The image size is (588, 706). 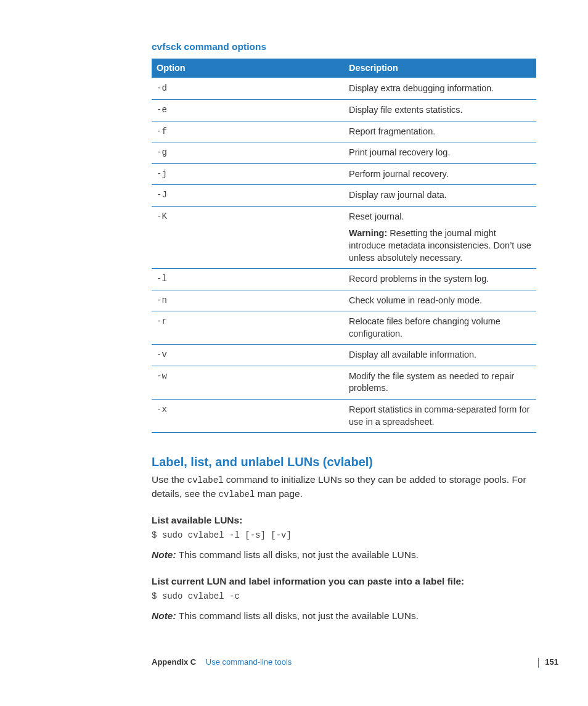 What do you see at coordinates (248, 196) in the screenshot?
I see `option-cell: -J` at bounding box center [248, 196].